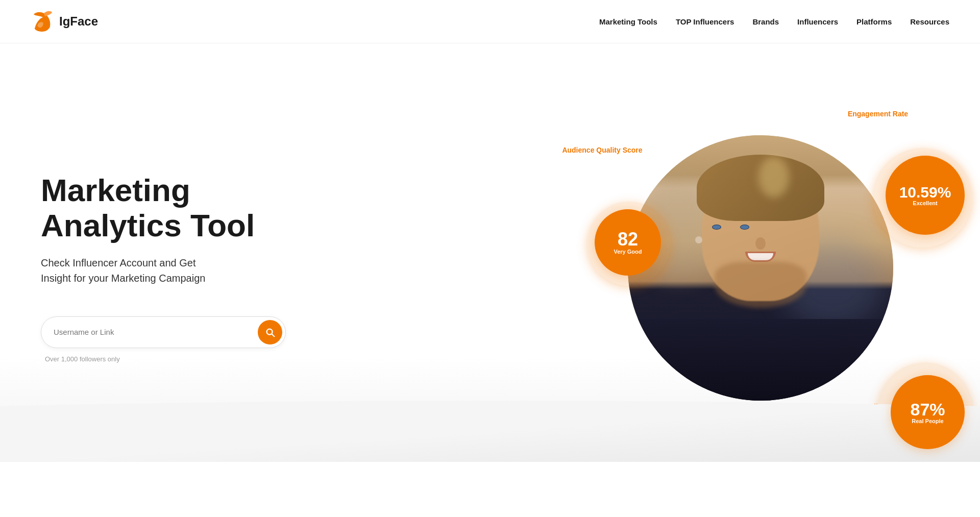 The height and width of the screenshot is (517, 980). What do you see at coordinates (628, 21) in the screenshot?
I see `nav-marketing-tools: Marketing Tools` at bounding box center [628, 21].